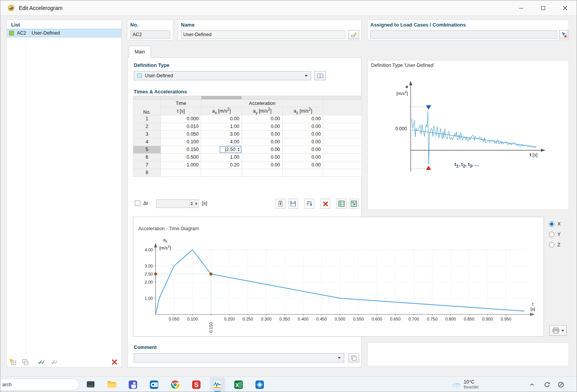 Image resolution: width=577 pixels, height=392 pixels. Describe the element at coordinates (309, 204) in the screenshot. I see `sort-table-button` at that location.